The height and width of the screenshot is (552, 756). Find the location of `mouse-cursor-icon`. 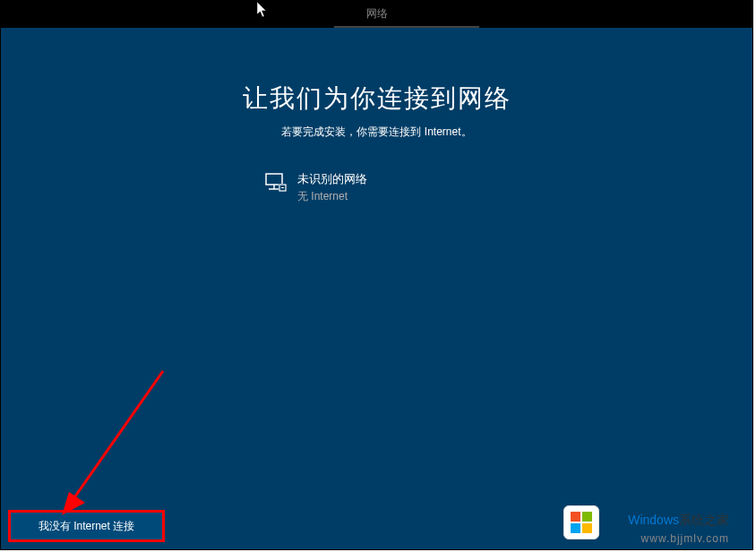

mouse-cursor-icon is located at coordinates (262, 10).